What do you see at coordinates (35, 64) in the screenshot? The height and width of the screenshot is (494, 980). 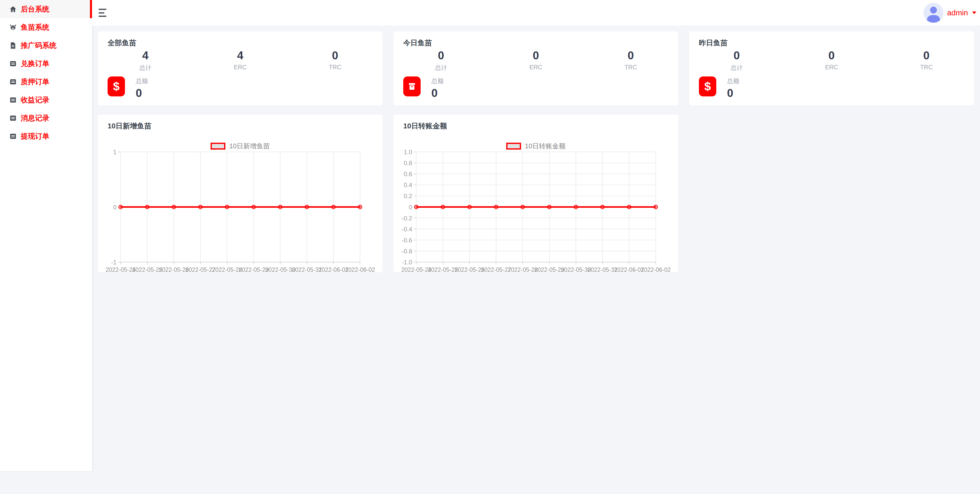 I see `sidebar-item-label: 兑换订单` at bounding box center [35, 64].